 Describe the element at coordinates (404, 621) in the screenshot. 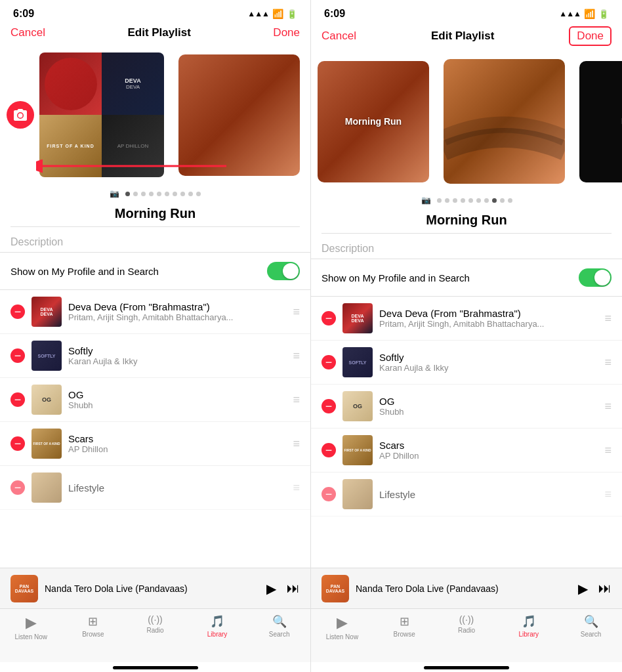

I see `browse-icon-right: ⊞` at that location.